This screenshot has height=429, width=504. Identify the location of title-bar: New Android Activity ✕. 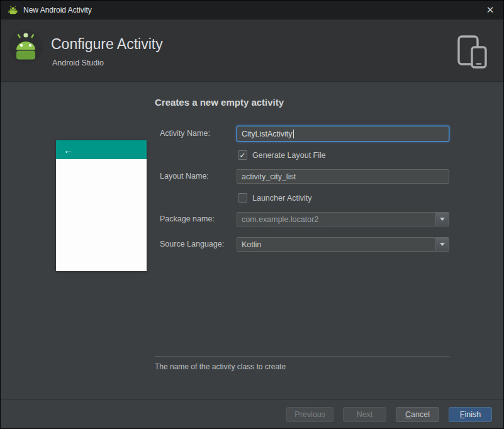
(252, 10).